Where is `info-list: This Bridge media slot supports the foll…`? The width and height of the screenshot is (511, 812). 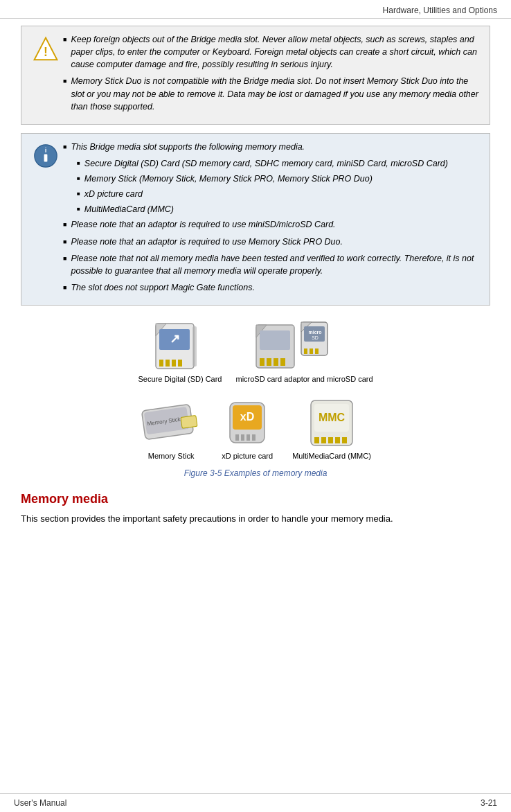 info-list: This Bridge media slot supports the foll… is located at coordinates (273, 147).